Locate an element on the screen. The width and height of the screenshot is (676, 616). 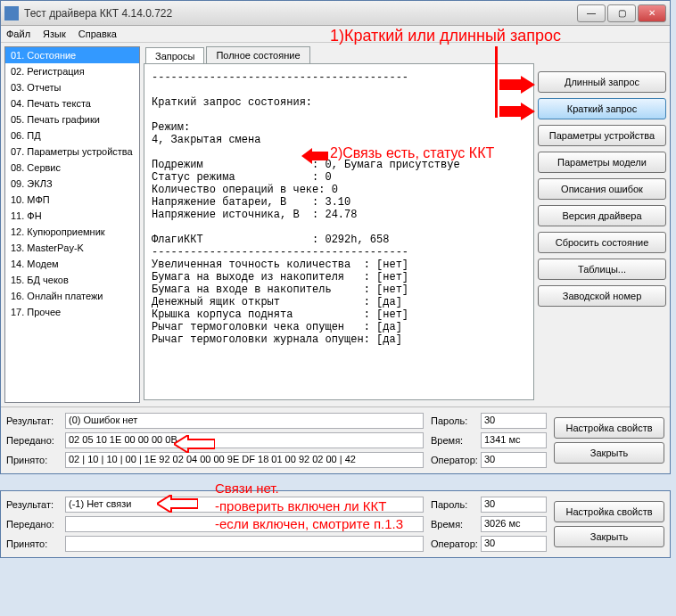
annotation-noconn-1: Связи нет. is located at coordinates (247, 489).